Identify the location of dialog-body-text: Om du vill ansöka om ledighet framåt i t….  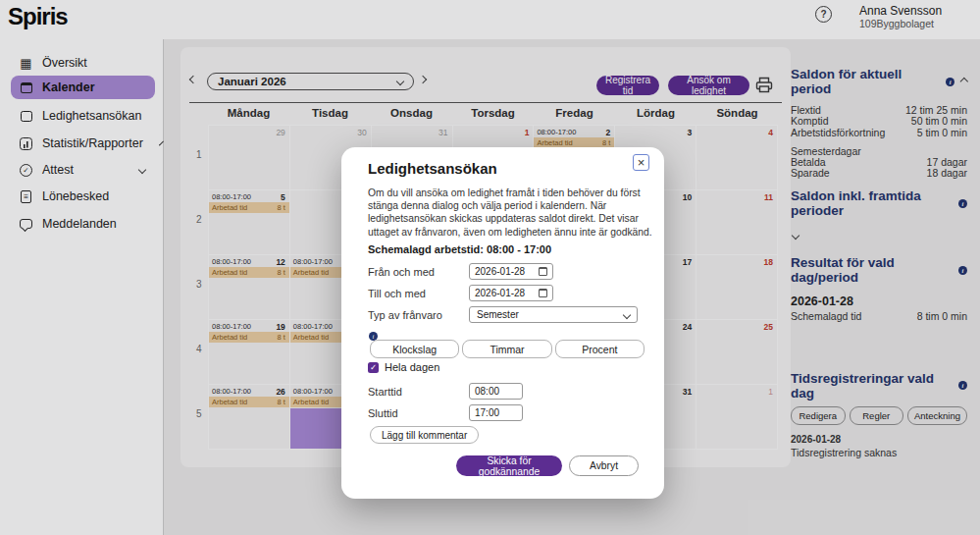
(511, 212).